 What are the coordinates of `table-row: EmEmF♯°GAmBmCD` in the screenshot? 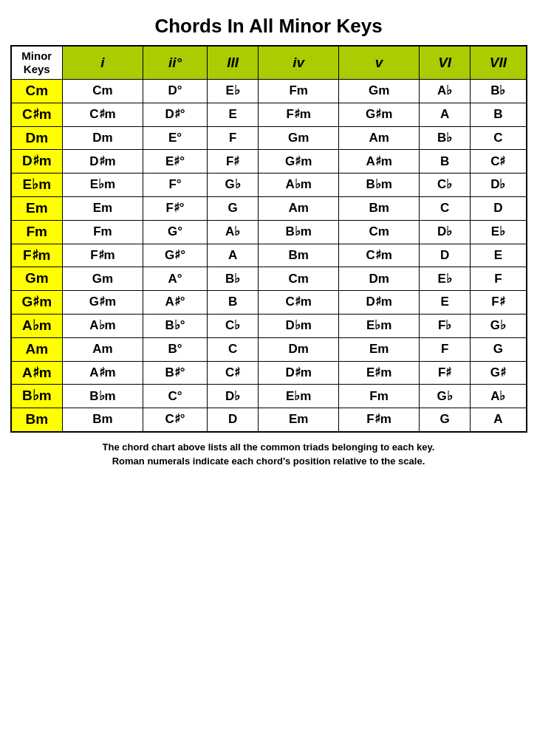 It's located at (269, 208).